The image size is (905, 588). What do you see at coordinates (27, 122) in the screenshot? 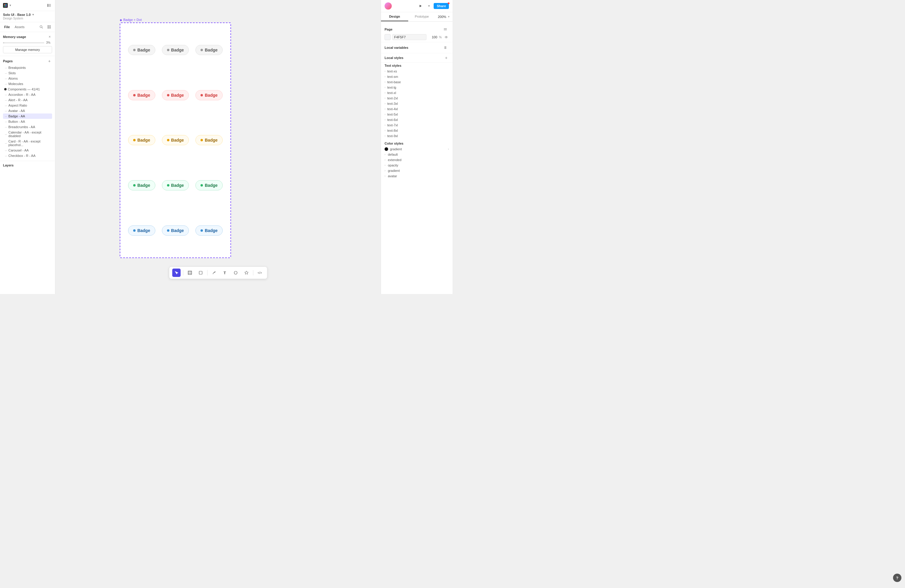
I see `page-item-button: → Button - AA` at bounding box center [27, 122].